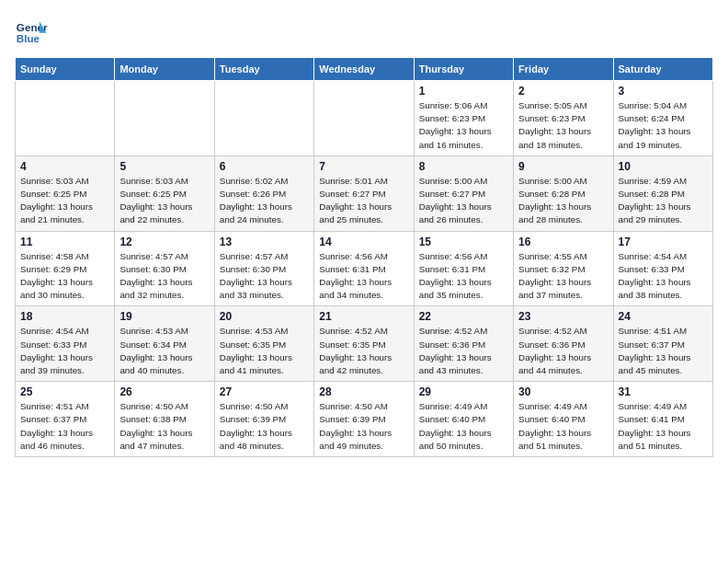 The width and height of the screenshot is (728, 563). I want to click on day-cell: 19Sunrise: 4:53 AM Sunset: 6:34 PM Dayli…, so click(165, 344).